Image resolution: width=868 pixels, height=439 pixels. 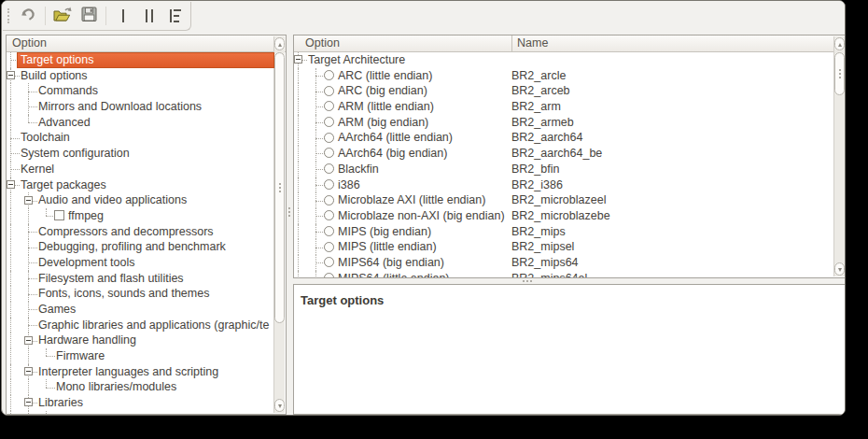 I want to click on config-row: MIPS (big endian)BR2_mips, so click(x=564, y=232).